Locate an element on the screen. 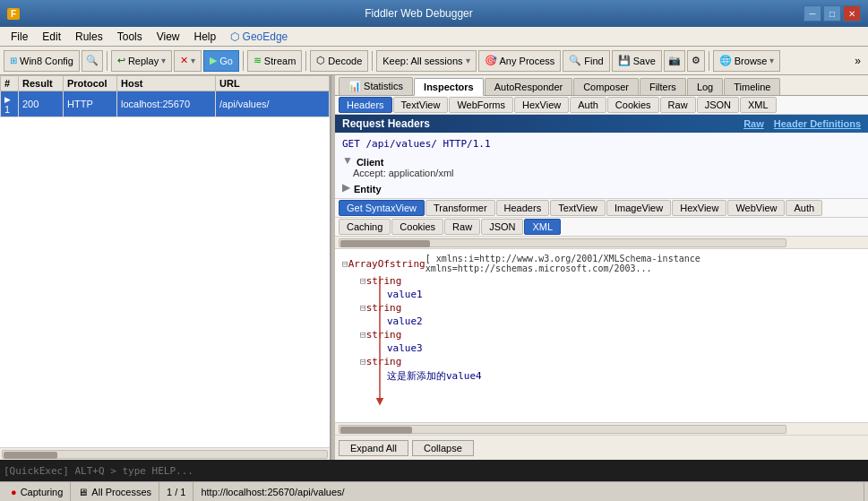 This screenshot has width=868, height=501. menu-tools: Tools is located at coordinates (130, 37).